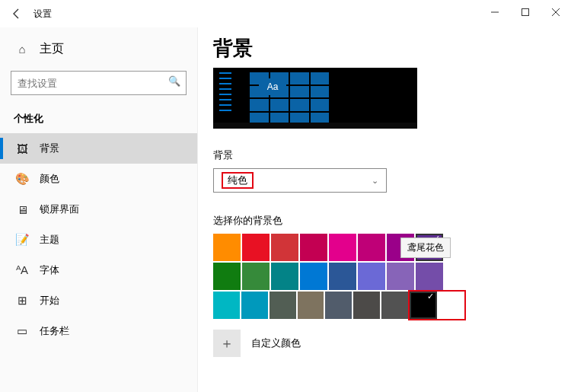  Describe the element at coordinates (99, 148) in the screenshot. I see `sidebar-item-0: 🖼背景` at that location.